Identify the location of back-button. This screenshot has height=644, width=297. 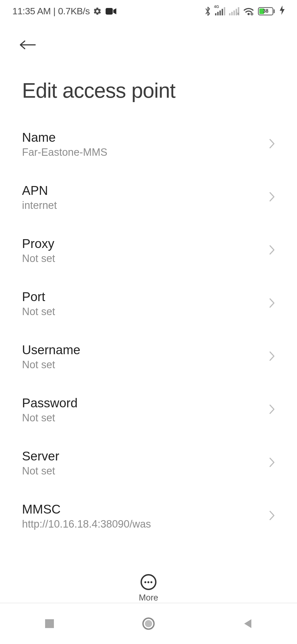
(28, 45).